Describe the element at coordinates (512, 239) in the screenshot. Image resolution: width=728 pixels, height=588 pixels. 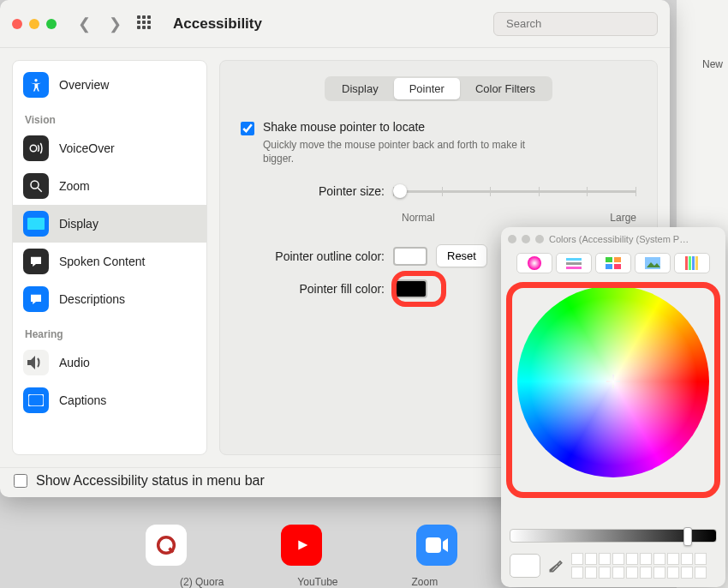
I see `picker-close-icon` at that location.